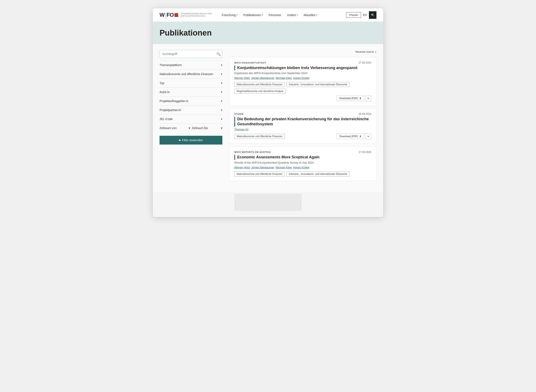  I want to click on filter-typ: Typ ▾, so click(191, 83).